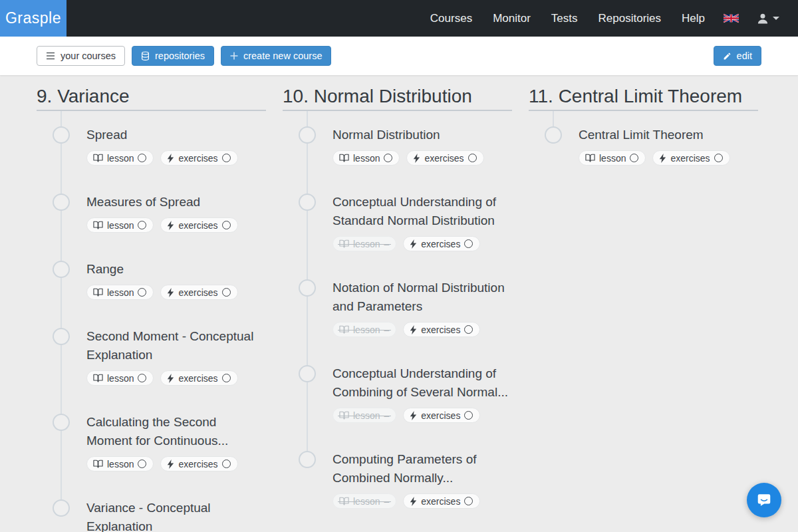  Describe the element at coordinates (421, 383) in the screenshot. I see `topic-title: Conceptual Understanding of Combining of…` at that location.